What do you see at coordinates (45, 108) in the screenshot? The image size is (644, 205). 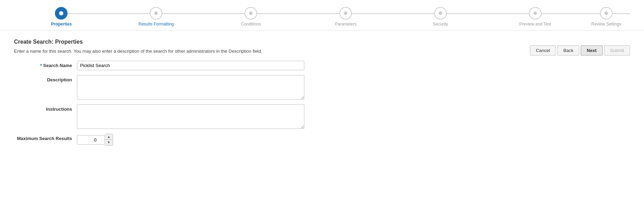 I see `instructions-label: Instructions` at bounding box center [45, 108].